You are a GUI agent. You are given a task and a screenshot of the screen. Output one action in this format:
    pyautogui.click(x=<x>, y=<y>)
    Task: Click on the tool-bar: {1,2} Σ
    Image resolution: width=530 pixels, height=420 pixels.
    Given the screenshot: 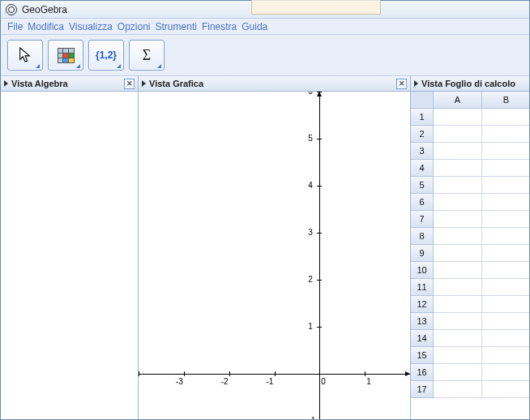 What is the action you would take?
    pyautogui.click(x=265, y=55)
    